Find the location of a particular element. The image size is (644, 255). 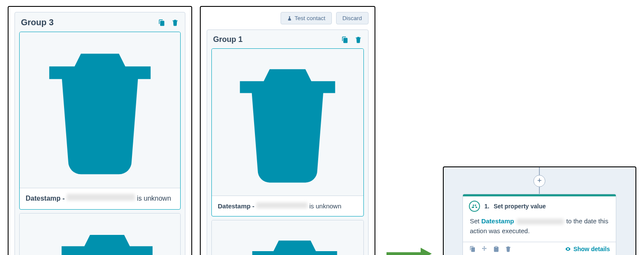

card-footer: Show details is located at coordinates (539, 248).